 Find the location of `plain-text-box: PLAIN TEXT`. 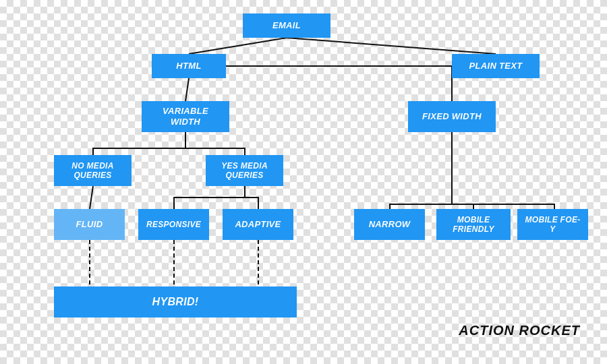

plain-text-box: PLAIN TEXT is located at coordinates (496, 66).